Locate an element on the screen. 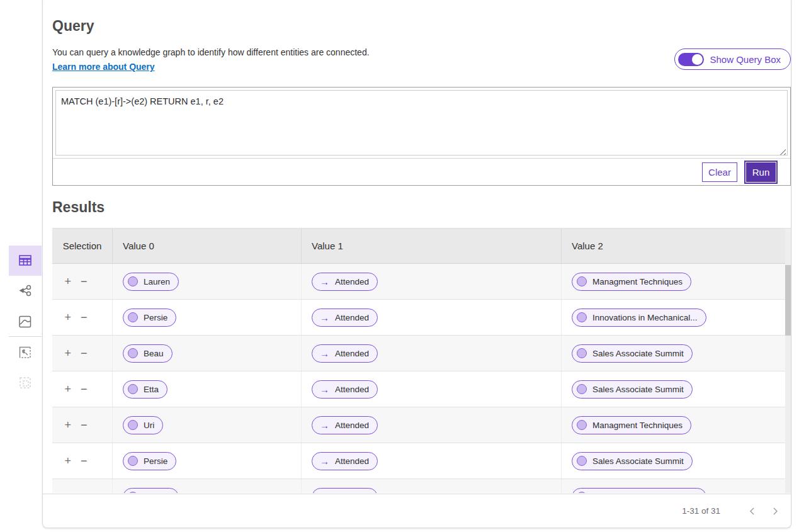  query-input: MATCH (e1)-[r]->(e2) RETURN e1, r, e2 is located at coordinates (422, 123).